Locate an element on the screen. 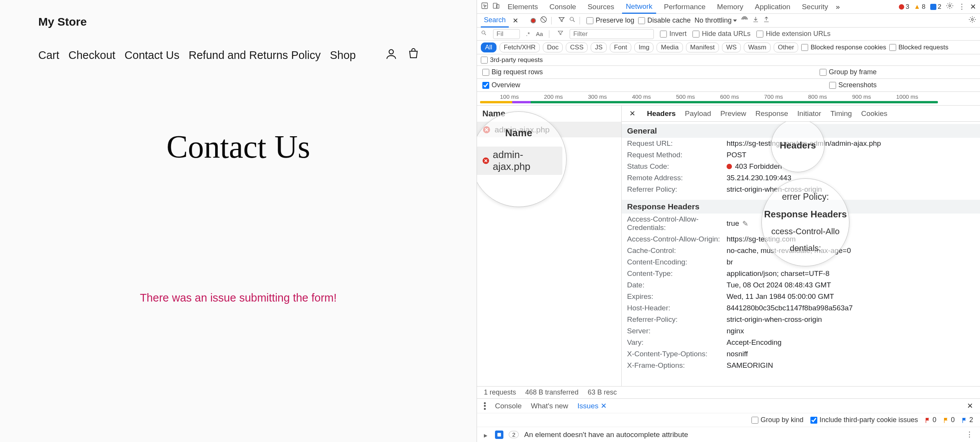 The image size is (980, 442). chip-fetch: Fetch/XHR is located at coordinates (520, 47).